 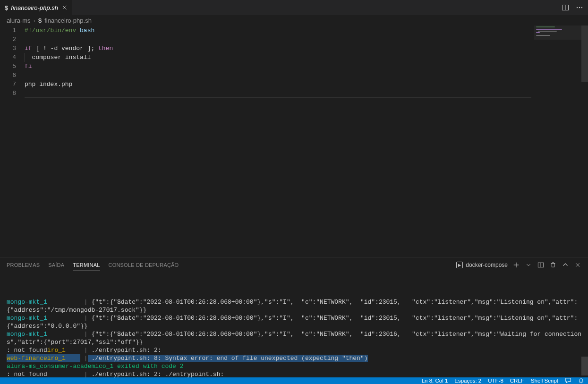 What do you see at coordinates (306, 84) in the screenshot?
I see `code-line: php index.php` at bounding box center [306, 84].